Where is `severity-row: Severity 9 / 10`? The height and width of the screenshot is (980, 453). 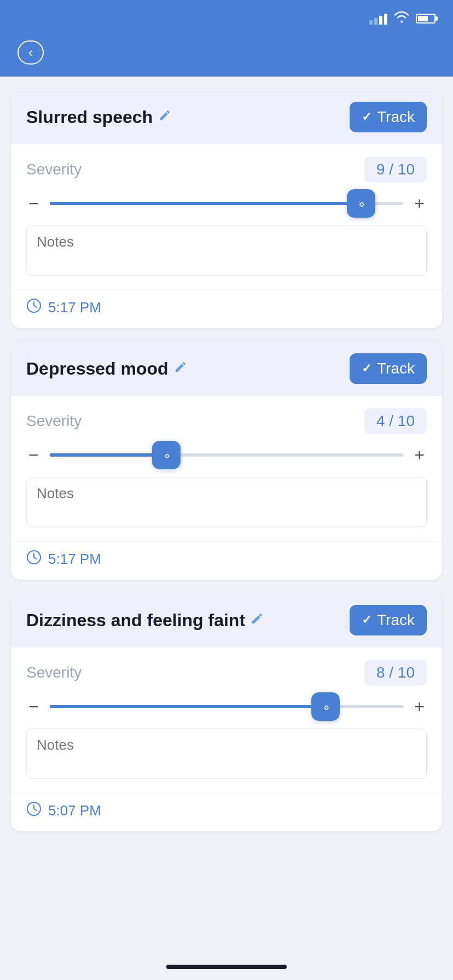
severity-row: Severity 9 / 10 is located at coordinates (226, 170).